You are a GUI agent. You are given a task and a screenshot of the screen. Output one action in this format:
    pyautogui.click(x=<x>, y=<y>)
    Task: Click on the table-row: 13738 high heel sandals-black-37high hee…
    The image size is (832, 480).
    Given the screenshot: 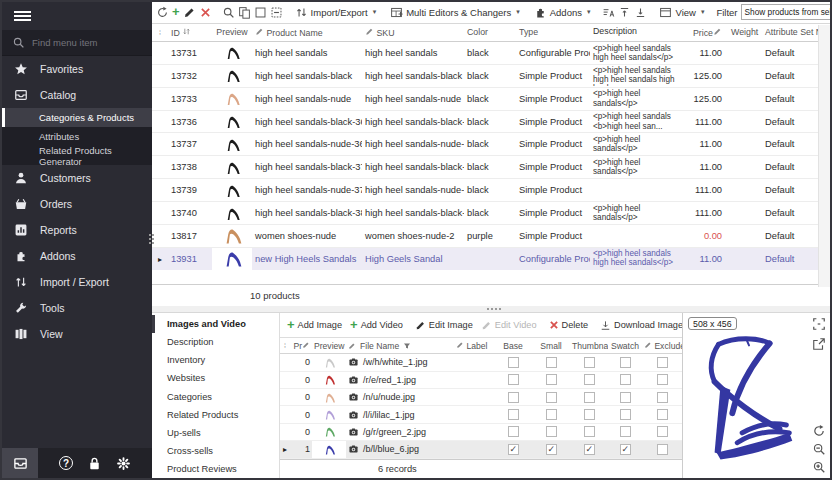 What is the action you would take?
    pyautogui.click(x=491, y=168)
    